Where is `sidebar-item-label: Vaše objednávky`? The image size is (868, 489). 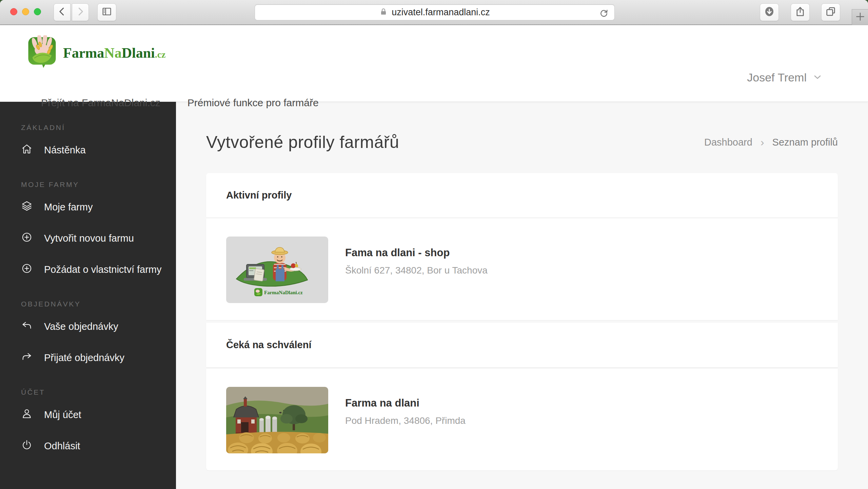
sidebar-item-label: Vaše objednávky is located at coordinates (81, 326).